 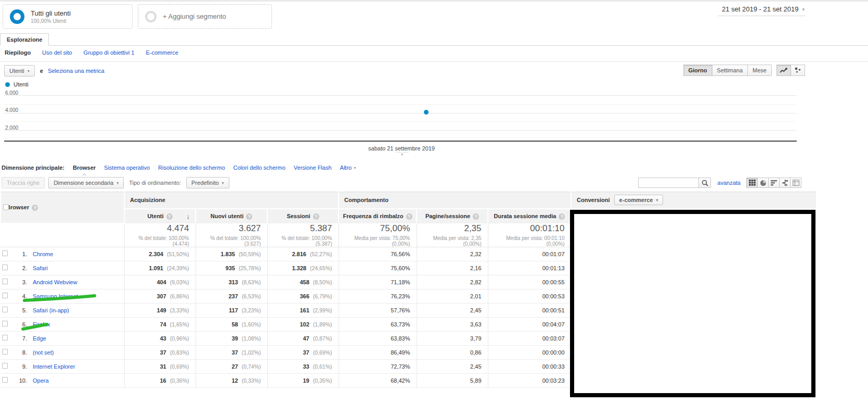 What do you see at coordinates (163, 338) in the screenshot?
I see `cell-users: 43` at bounding box center [163, 338].